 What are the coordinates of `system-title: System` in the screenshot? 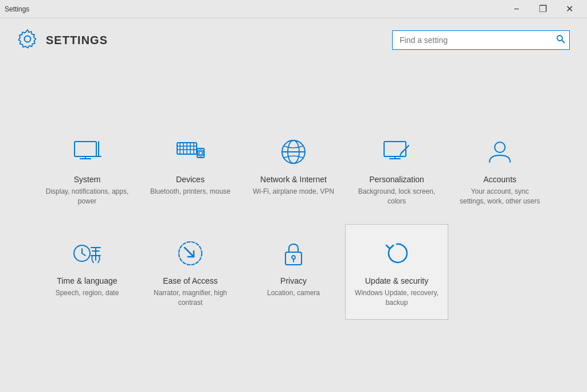 It's located at (87, 179).